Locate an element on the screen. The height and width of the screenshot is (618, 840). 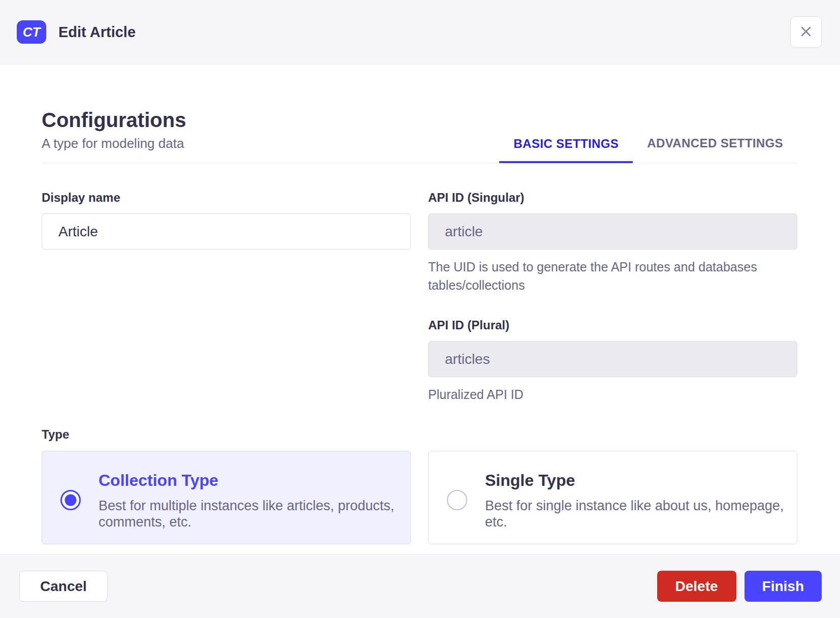
api-id-plural-field: API ID (Plural) Pluralized API ID is located at coordinates (612, 361).